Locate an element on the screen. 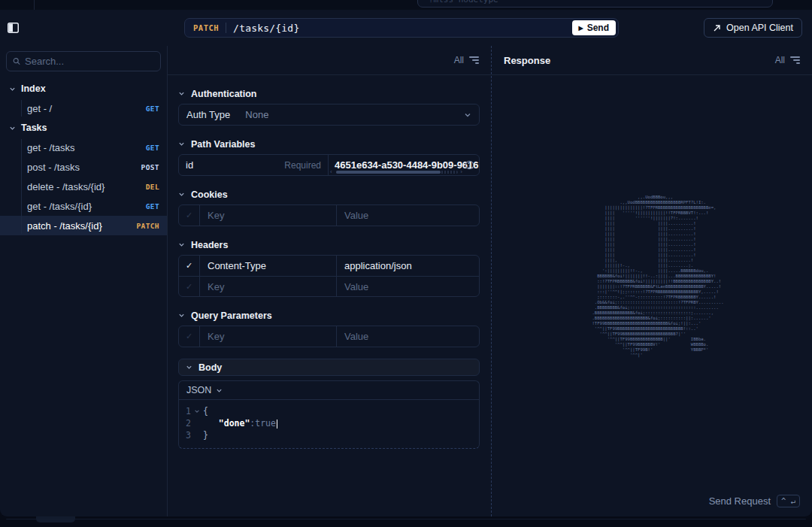 This screenshot has height=527, width=812. section-query-parameters: Query Parameters is located at coordinates (329, 316).